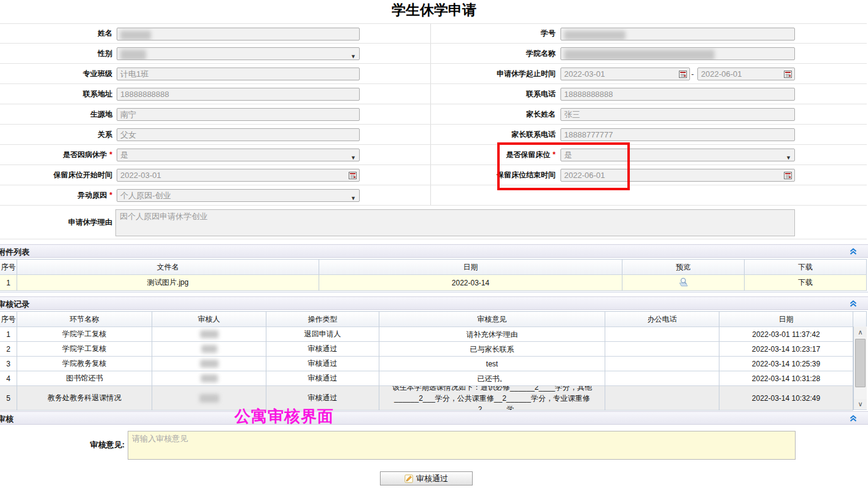 The height and width of the screenshot is (491, 868). What do you see at coordinates (323, 334) in the screenshot?
I see `review-action: 退回申请人` at bounding box center [323, 334].